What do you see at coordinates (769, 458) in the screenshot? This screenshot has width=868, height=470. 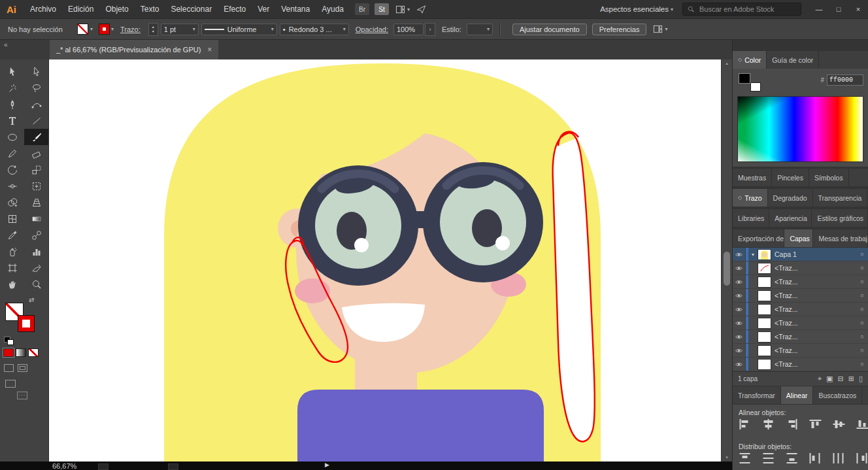 I see `distribute-vcenter-icon` at bounding box center [769, 458].